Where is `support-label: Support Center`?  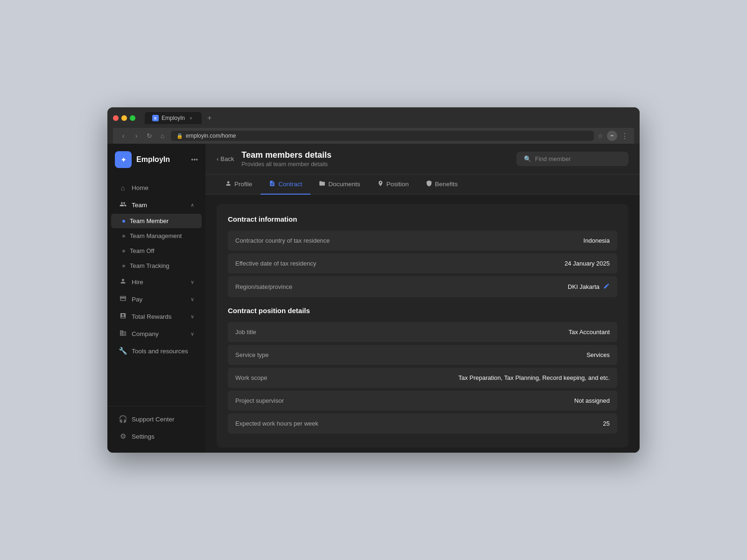
support-label: Support Center is located at coordinates (153, 419).